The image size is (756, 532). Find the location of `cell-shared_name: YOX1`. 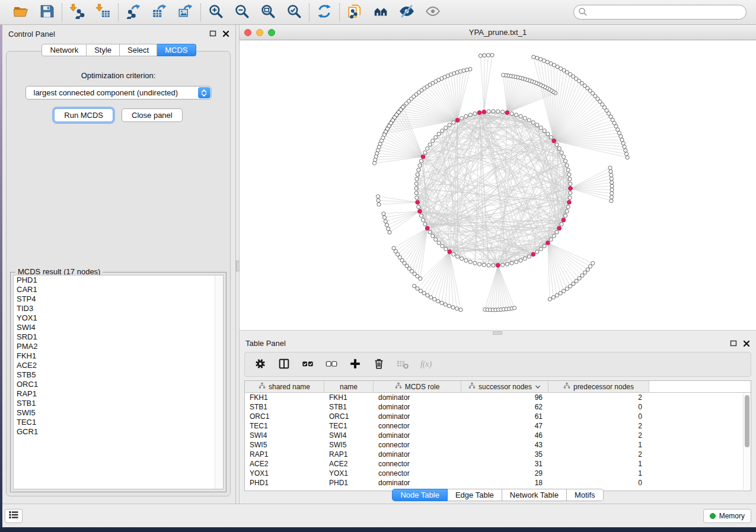

cell-shared_name: YOX1 is located at coordinates (285, 473).